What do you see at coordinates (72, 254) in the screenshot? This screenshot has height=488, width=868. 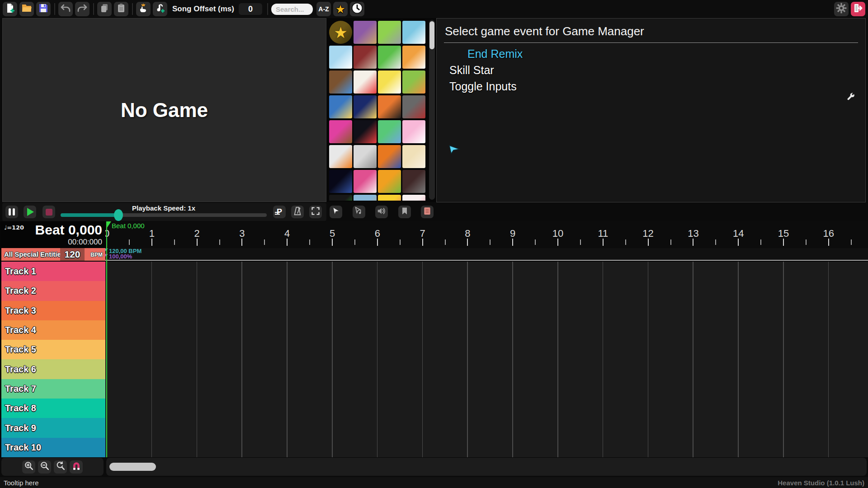 I see `bpm-value: 120` at bounding box center [72, 254].